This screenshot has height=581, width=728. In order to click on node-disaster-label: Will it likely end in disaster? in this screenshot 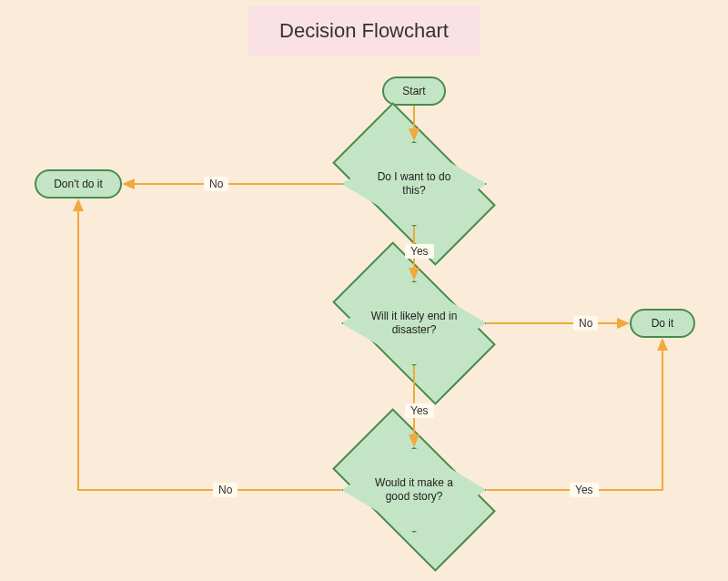, I will do `click(414, 323)`.